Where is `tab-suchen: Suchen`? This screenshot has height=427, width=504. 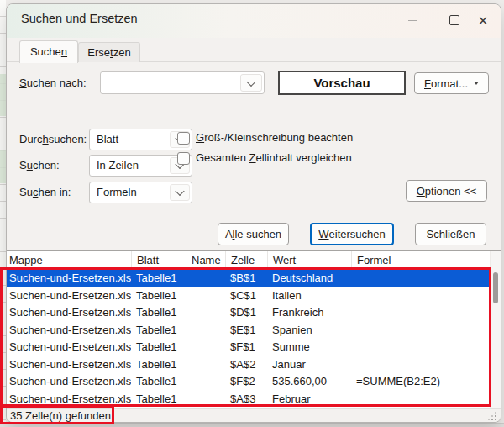
tab-suchen: Suchen is located at coordinates (49, 52).